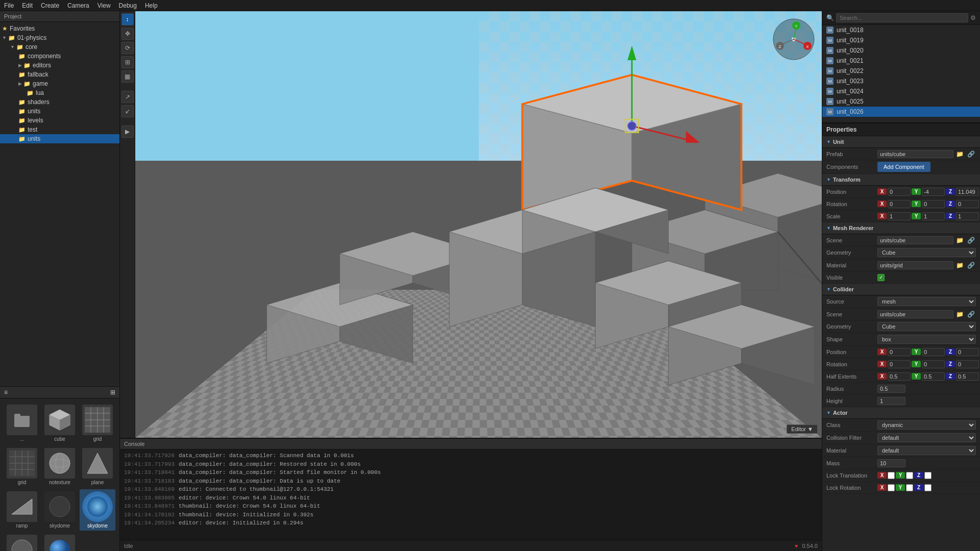 The height and width of the screenshot is (551, 980). I want to click on lock-rot-z, so click(928, 488).